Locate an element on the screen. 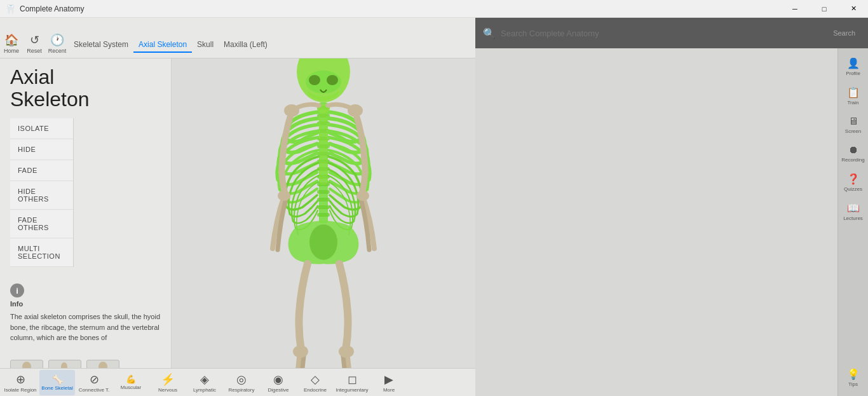  isolate-region-button: ⊕ Isolate Region is located at coordinates (20, 383).